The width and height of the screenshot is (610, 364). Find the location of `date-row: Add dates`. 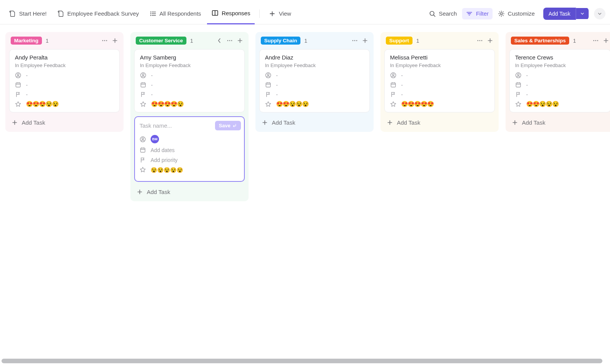

date-row: Add dates is located at coordinates (189, 150).